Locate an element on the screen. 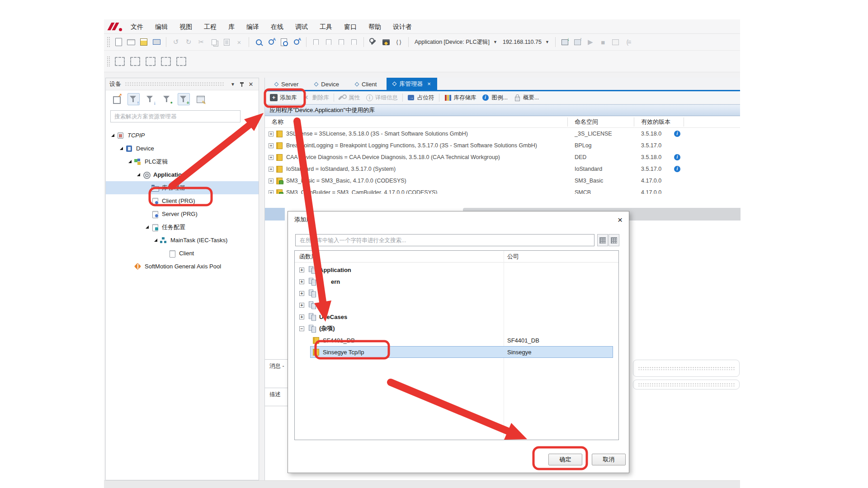  logout-icon is located at coordinates (578, 42).